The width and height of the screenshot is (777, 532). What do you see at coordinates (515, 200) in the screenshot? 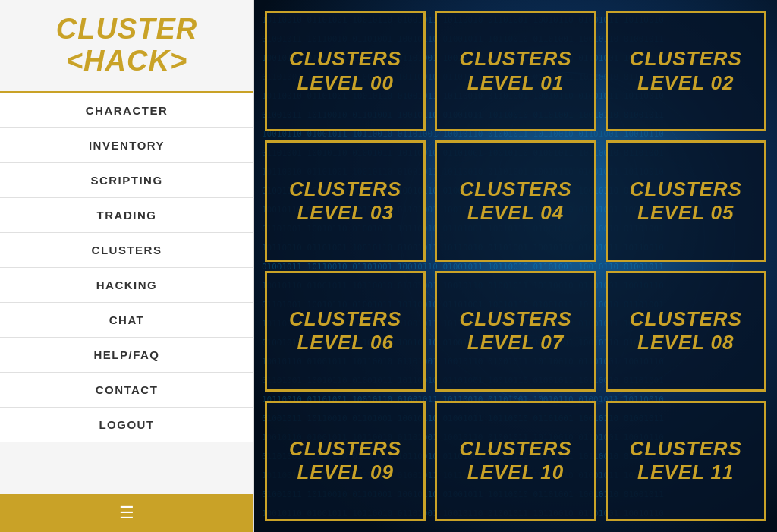
I see `cluster-card-level-04: CLUSTERSLEVEL 04` at bounding box center [515, 200].